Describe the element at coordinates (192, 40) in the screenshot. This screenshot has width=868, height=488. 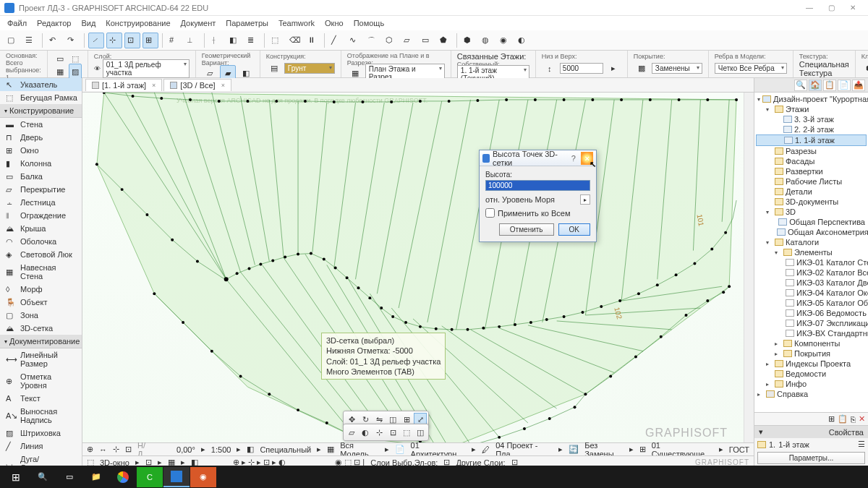
I see `tool-ruler: ⟂` at that location.